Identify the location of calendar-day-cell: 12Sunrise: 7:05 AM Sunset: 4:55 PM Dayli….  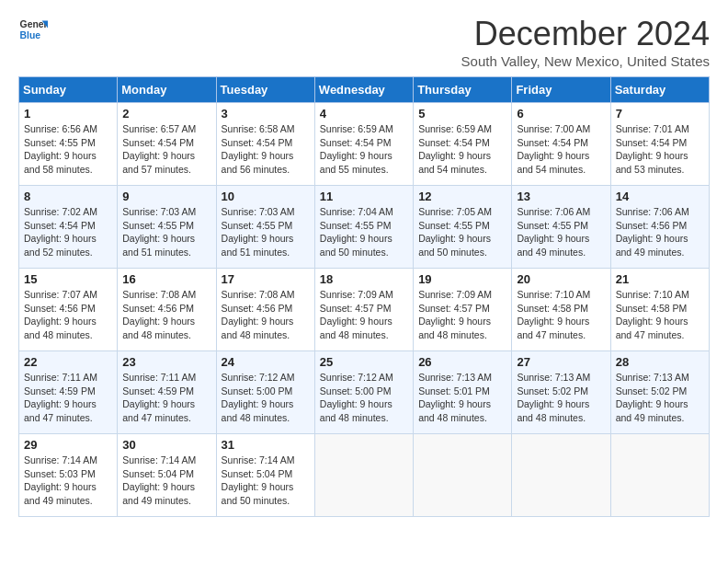
(463, 227).